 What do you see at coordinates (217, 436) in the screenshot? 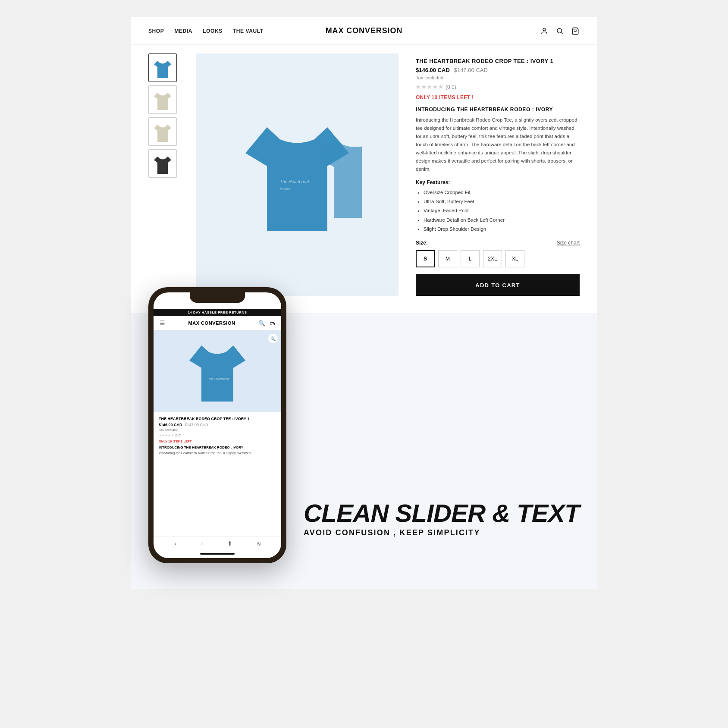
I see `phone-stars-row: ★★★★★ (0.0)` at bounding box center [217, 436].